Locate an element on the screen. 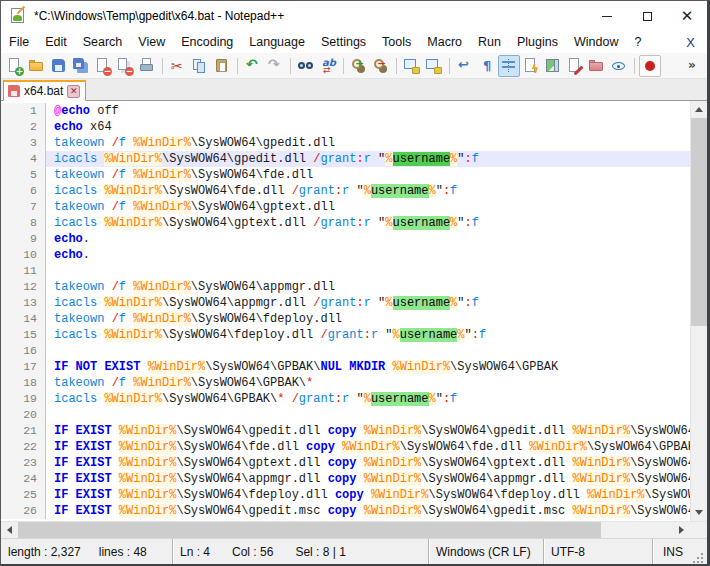 Image resolution: width=710 pixels, height=566 pixels. function-list-button is located at coordinates (531, 66).